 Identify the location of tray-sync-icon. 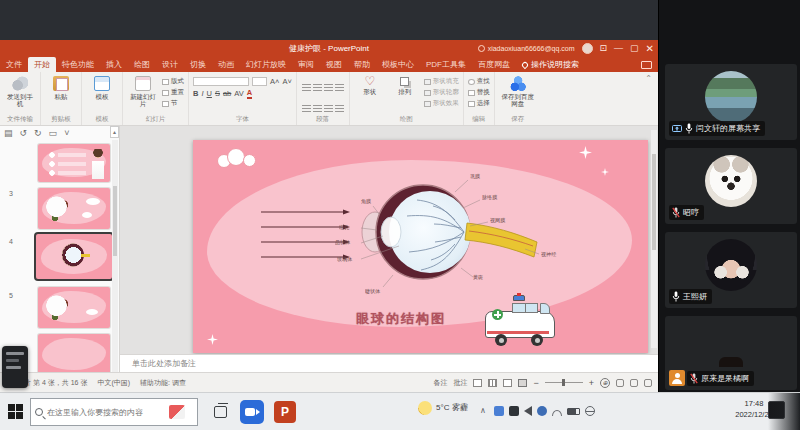
(542, 411).